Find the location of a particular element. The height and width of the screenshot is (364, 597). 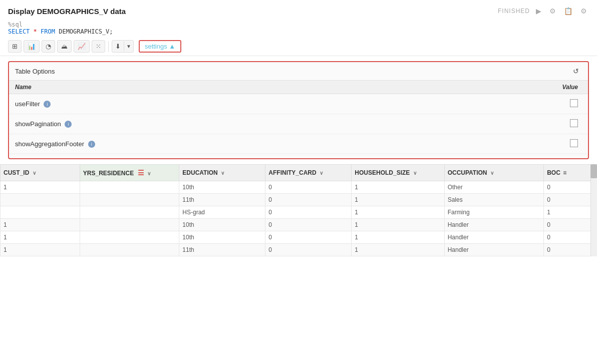

education-sort-icon: ∨ is located at coordinates (222, 173).